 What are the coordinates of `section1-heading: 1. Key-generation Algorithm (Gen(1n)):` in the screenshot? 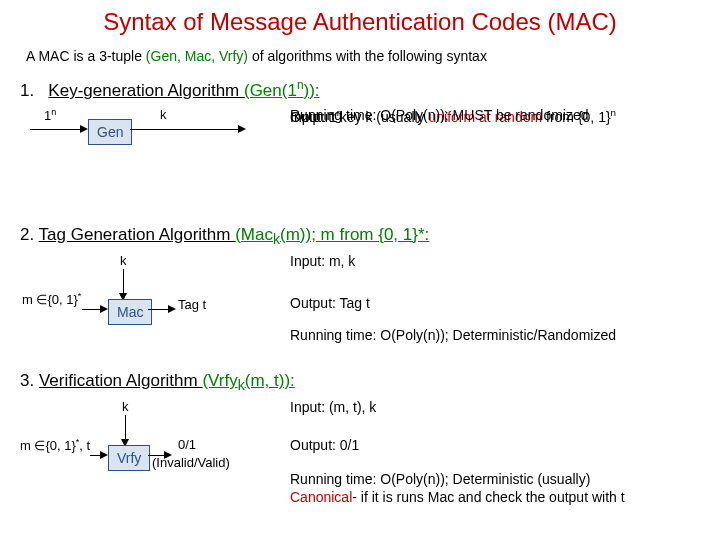 It's located at (360, 90).